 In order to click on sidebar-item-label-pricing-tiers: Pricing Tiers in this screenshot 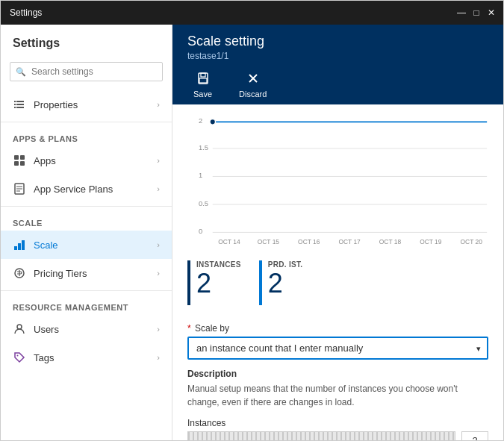, I will do `click(60, 273)`.